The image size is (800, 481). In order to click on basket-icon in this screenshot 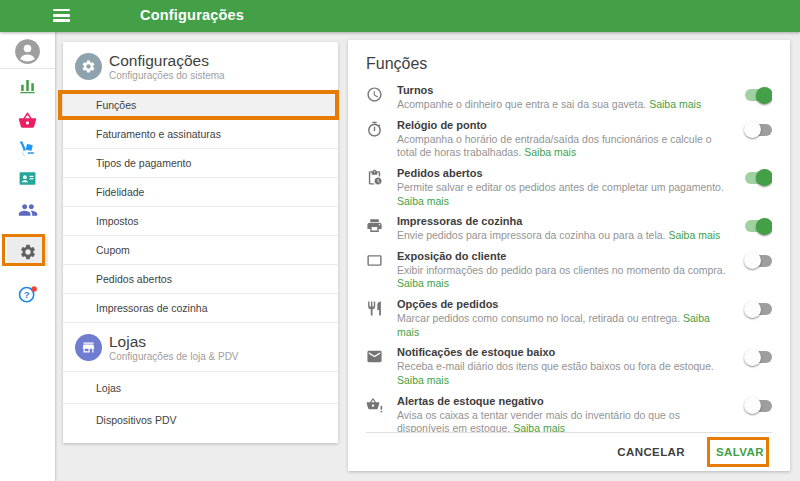, I will do `click(28, 120)`.